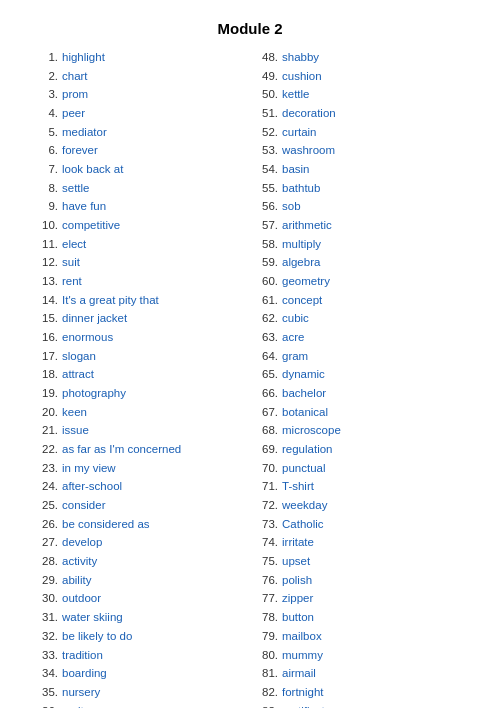  Describe the element at coordinates (75, 94) in the screenshot. I see `item-word: prom` at that location.